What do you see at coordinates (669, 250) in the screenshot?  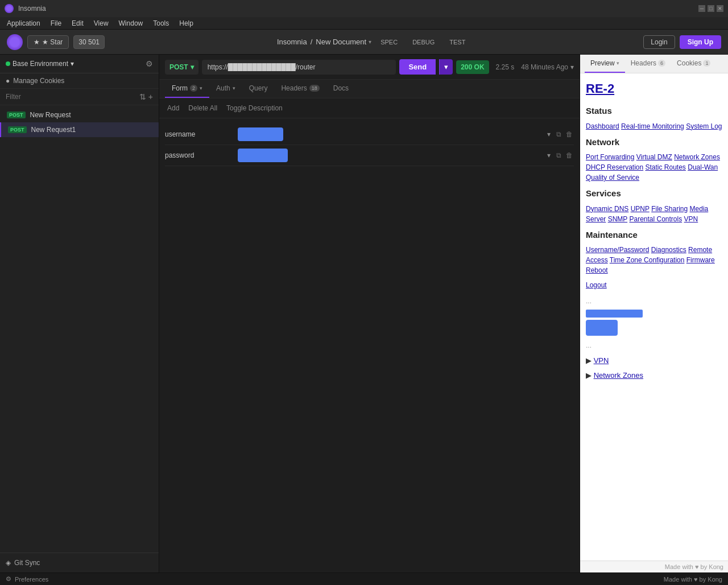 I see `link-diagnostics: Diagnostics` at bounding box center [669, 250].